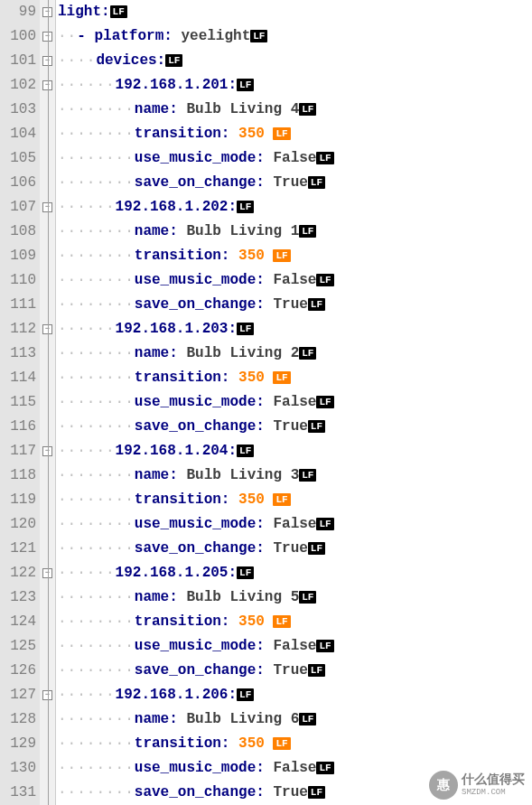 The width and height of the screenshot is (532, 805). What do you see at coordinates (18, 426) in the screenshot?
I see `line-number: 116` at bounding box center [18, 426].